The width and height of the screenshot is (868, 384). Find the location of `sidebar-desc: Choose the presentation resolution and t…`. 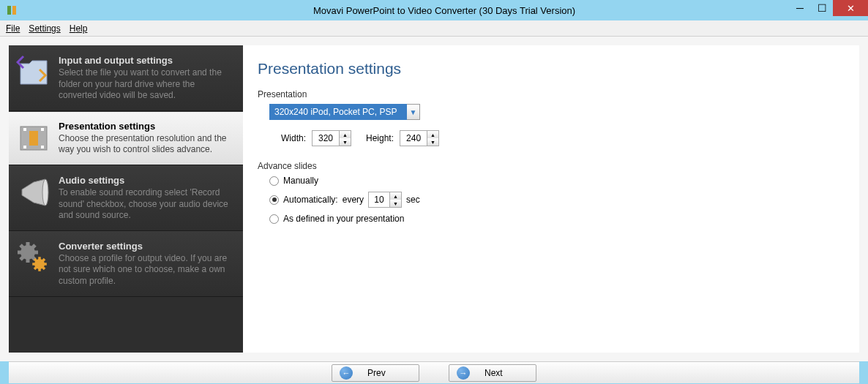

sidebar-desc: Choose the presentation resolution and t… is located at coordinates (147, 145).